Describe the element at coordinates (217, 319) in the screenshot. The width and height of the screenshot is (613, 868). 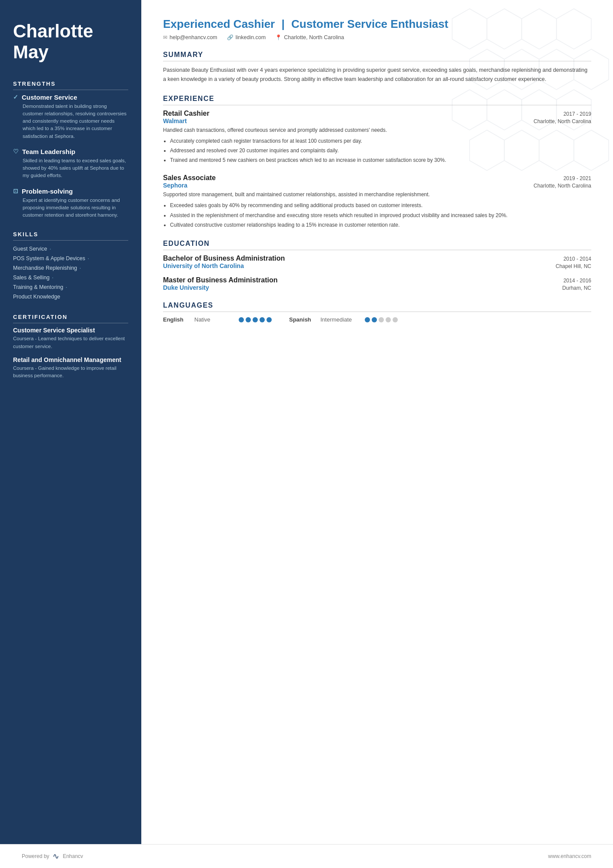
I see `language-item-english: English Native` at that location.